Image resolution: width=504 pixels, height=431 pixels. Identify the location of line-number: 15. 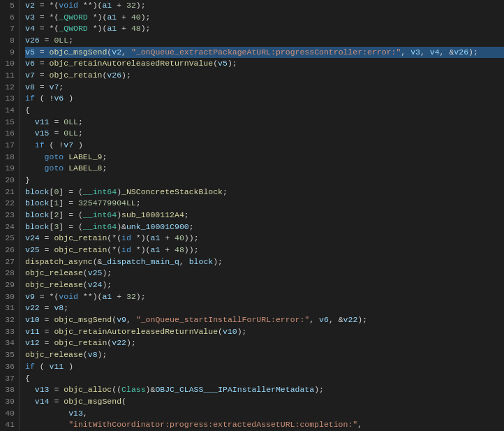
(8, 123).